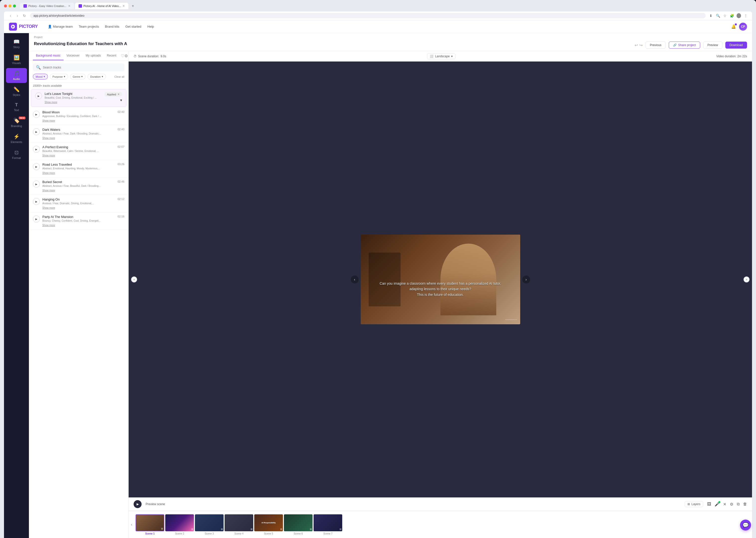  I want to click on redo-button: ↪, so click(641, 45).